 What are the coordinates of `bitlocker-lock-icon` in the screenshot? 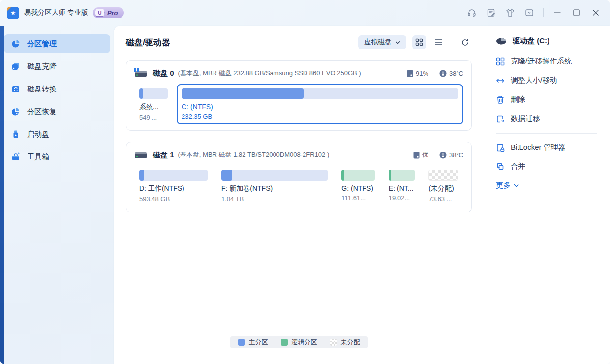 It's located at (500, 148).